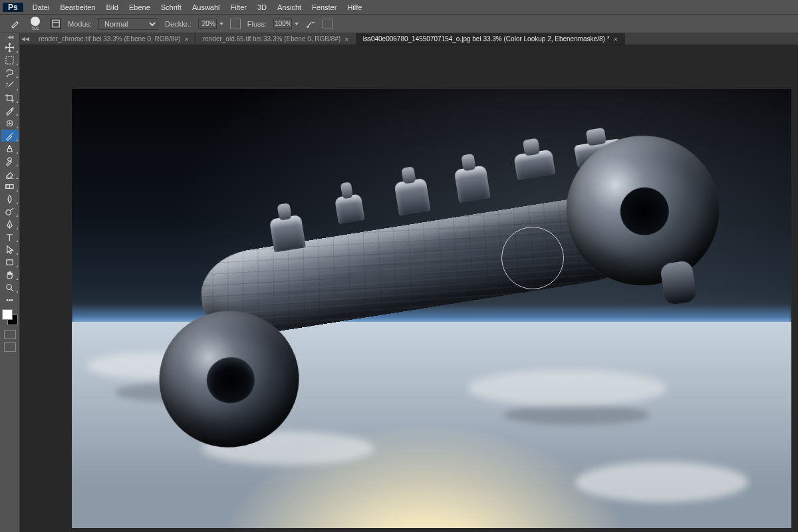 The height and width of the screenshot is (532, 798). What do you see at coordinates (262, 7) in the screenshot?
I see `menu-3d: 3D` at bounding box center [262, 7].